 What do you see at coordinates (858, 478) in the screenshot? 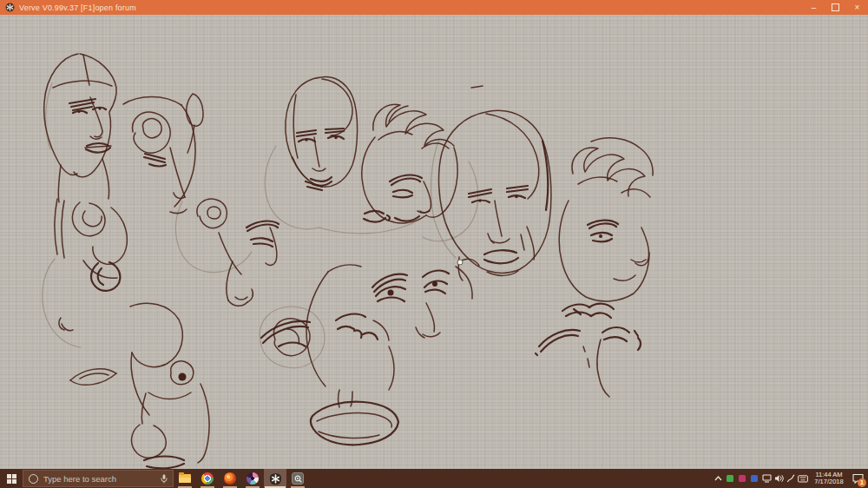
I see `action-center-button: 1` at bounding box center [858, 478].